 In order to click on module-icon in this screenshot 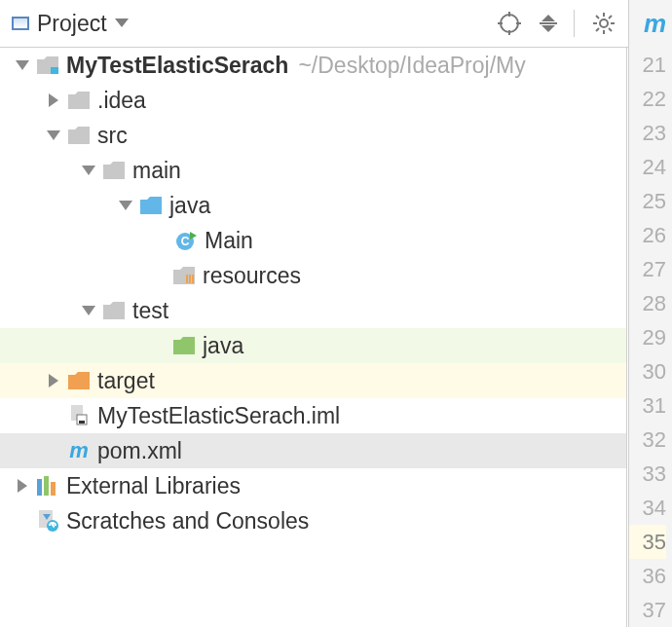, I will do `click(48, 65)`.